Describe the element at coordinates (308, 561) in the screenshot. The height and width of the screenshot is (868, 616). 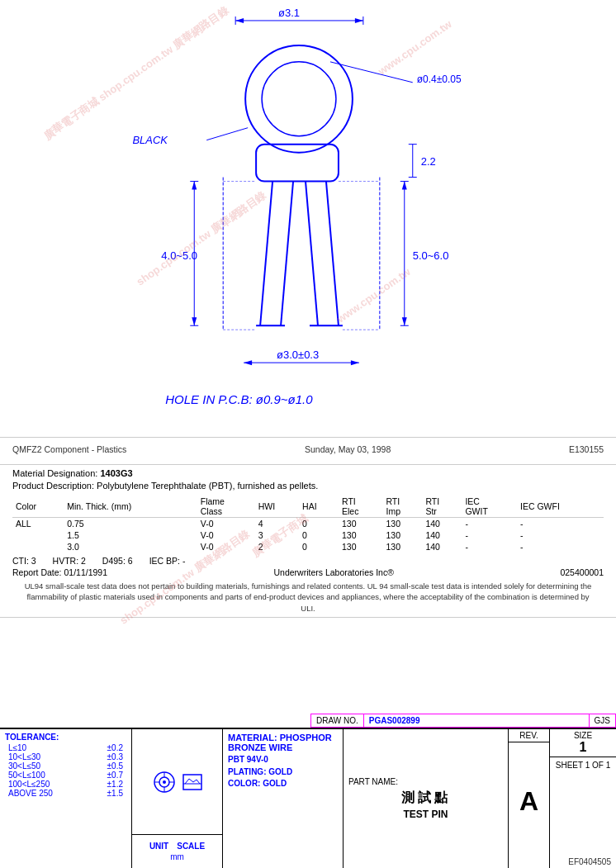
I see `summary-row: CTI: 3 HVTR: 2 D495: 6 IEC BP: -` at that location.